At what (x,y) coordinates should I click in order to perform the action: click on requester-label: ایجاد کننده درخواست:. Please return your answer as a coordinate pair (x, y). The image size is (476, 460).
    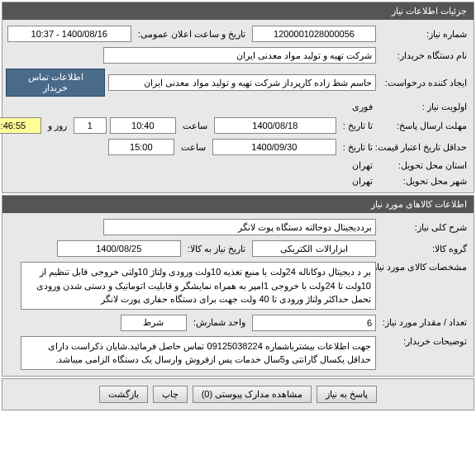
    Looking at the image, I should click on (425, 83).